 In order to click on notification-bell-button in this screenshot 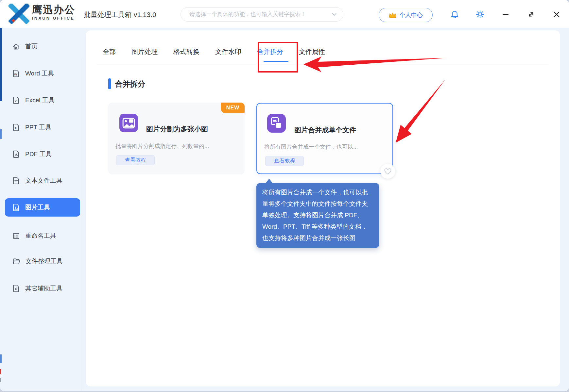, I will do `click(455, 14)`.